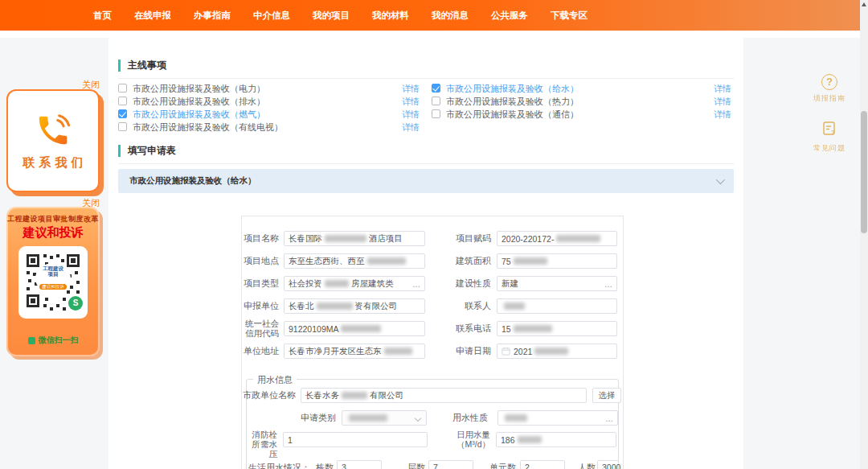 The height and width of the screenshot is (469, 868). I want to click on floor-count-input: 7, so click(451, 465).